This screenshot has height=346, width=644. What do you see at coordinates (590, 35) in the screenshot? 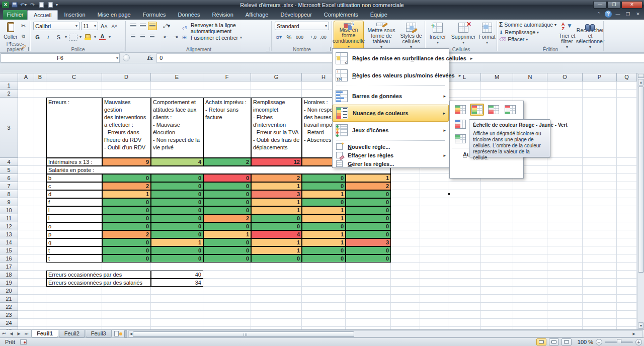
I see `find-select-button: Rechercher et sélectionner ▾` at bounding box center [590, 35].